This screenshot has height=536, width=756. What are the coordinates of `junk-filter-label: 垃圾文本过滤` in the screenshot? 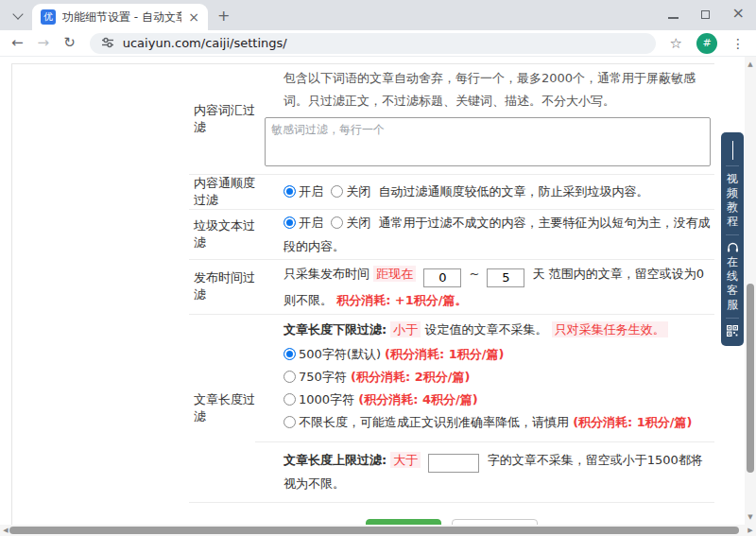 It's located at (227, 234).